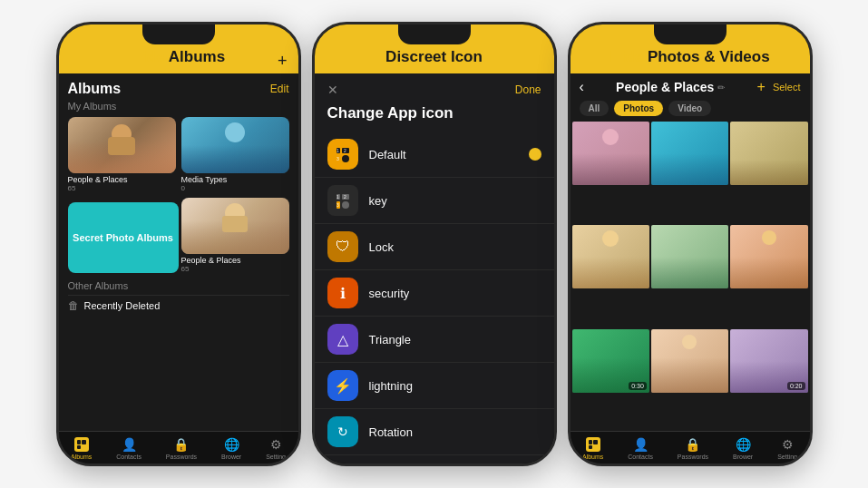 The image size is (868, 488). What do you see at coordinates (787, 87) in the screenshot?
I see `select-button: Select` at bounding box center [787, 87].